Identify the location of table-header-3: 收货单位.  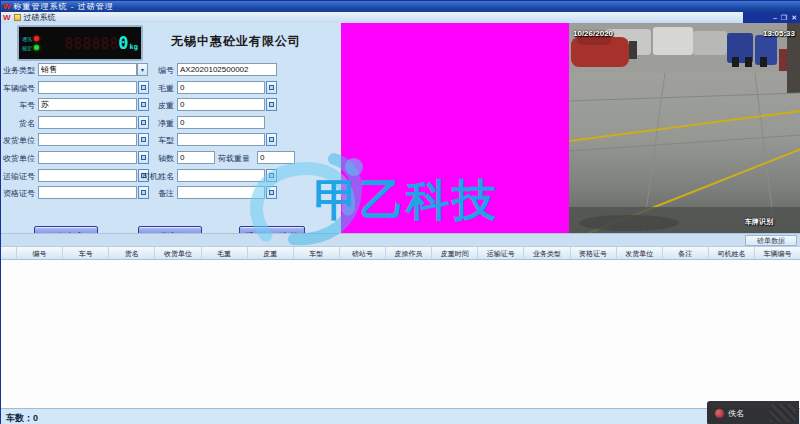
(178, 253).